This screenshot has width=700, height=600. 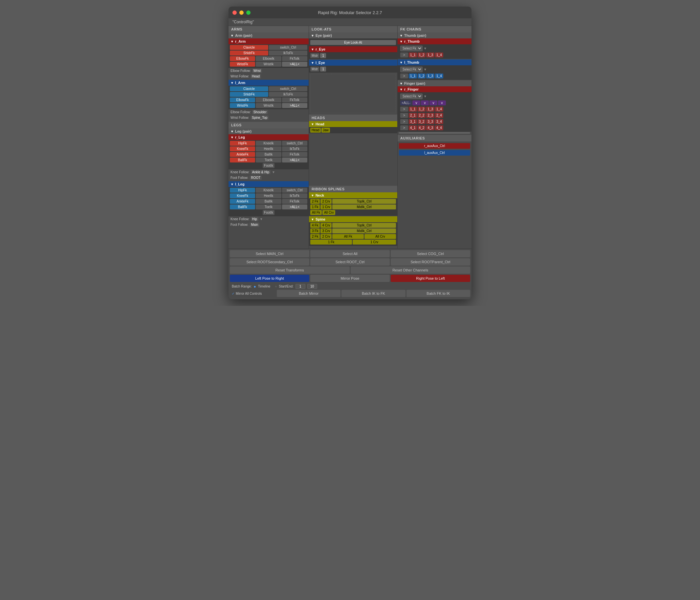 I want to click on r-leg-fktoik: FkToIk, so click(x=295, y=155).